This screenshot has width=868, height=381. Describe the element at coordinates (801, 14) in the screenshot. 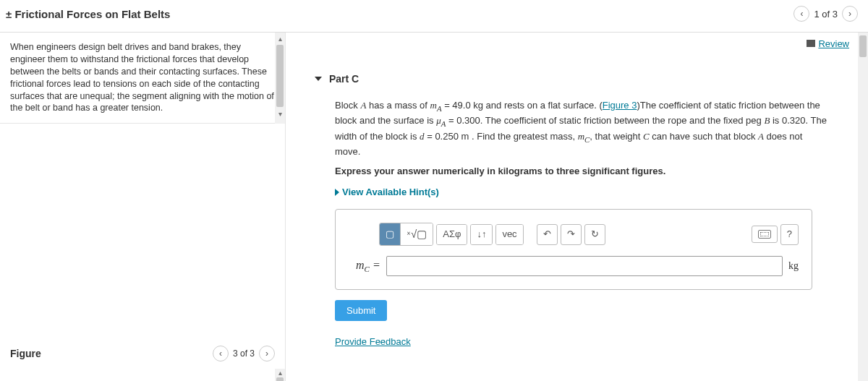

I see `prev-page-button: ‹` at that location.